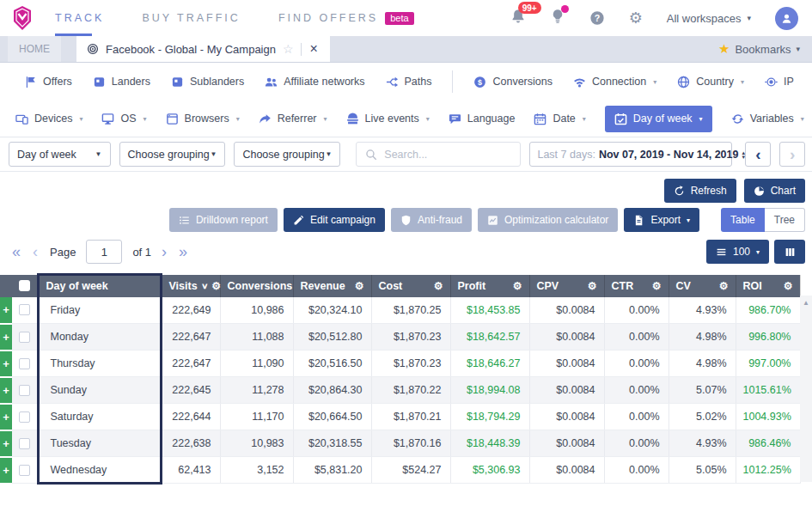  What do you see at coordinates (203, 119) in the screenshot?
I see `filter-browsers: Browsers▾` at bounding box center [203, 119].